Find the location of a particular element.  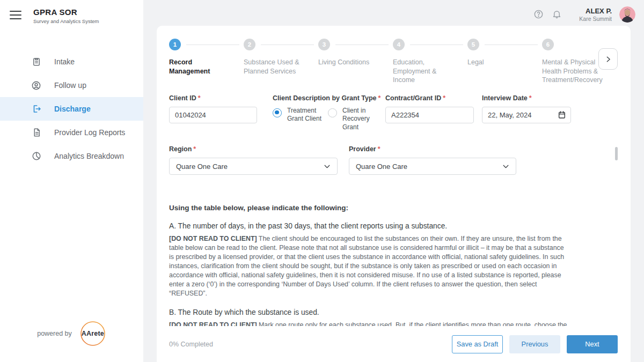

top-header: ALEX P. Kare Summit is located at coordinates (394, 14).